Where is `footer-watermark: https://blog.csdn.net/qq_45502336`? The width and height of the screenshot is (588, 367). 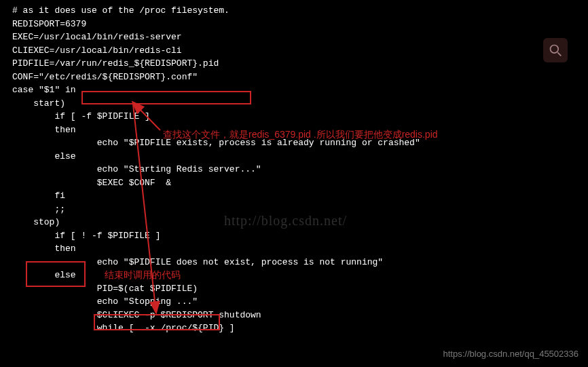 footer-watermark: https://blog.csdn.net/qq_45502336 is located at coordinates (511, 354).